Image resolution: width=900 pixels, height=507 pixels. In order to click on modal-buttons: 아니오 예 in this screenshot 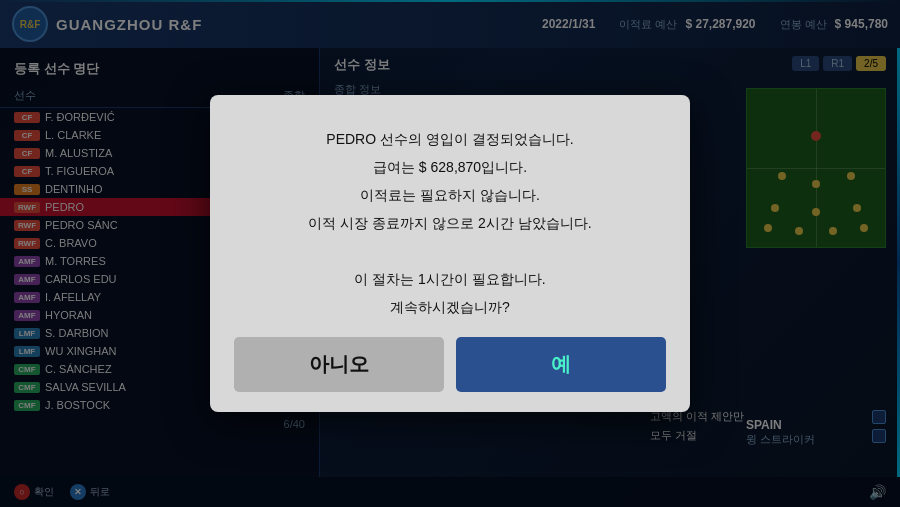, I will do `click(450, 364)`.